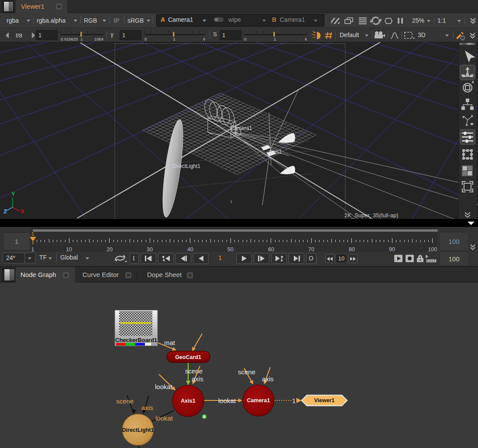  What do you see at coordinates (422, 35) in the screenshot?
I see `svg-text: 3D` at bounding box center [422, 35].